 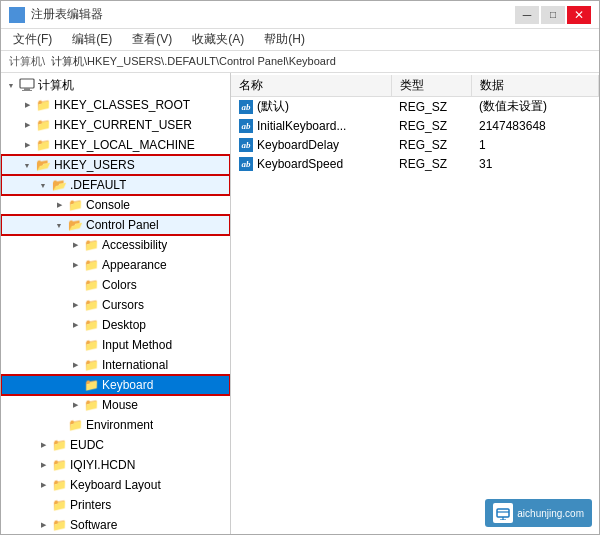 What do you see at coordinates (91, 245) in the screenshot?
I see `folder-icon-accessibility: 📁` at bounding box center [91, 245].